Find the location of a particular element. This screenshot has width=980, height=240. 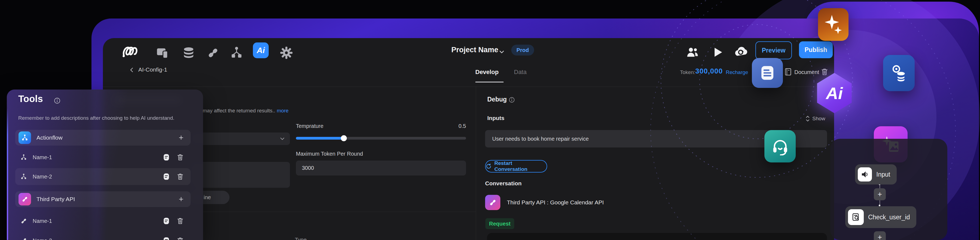

recharge-link: Recharge is located at coordinates (737, 72).